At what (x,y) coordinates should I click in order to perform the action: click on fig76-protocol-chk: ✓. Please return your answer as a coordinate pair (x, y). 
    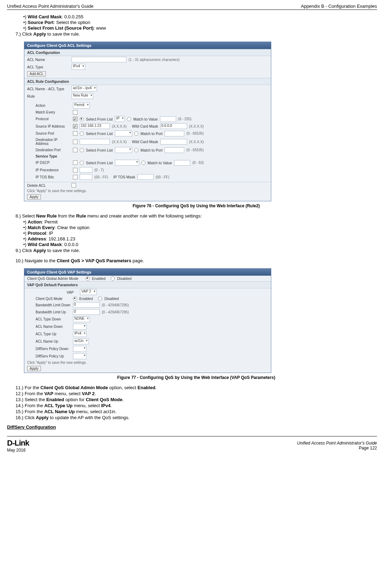
    Looking at the image, I should click on (75, 119).